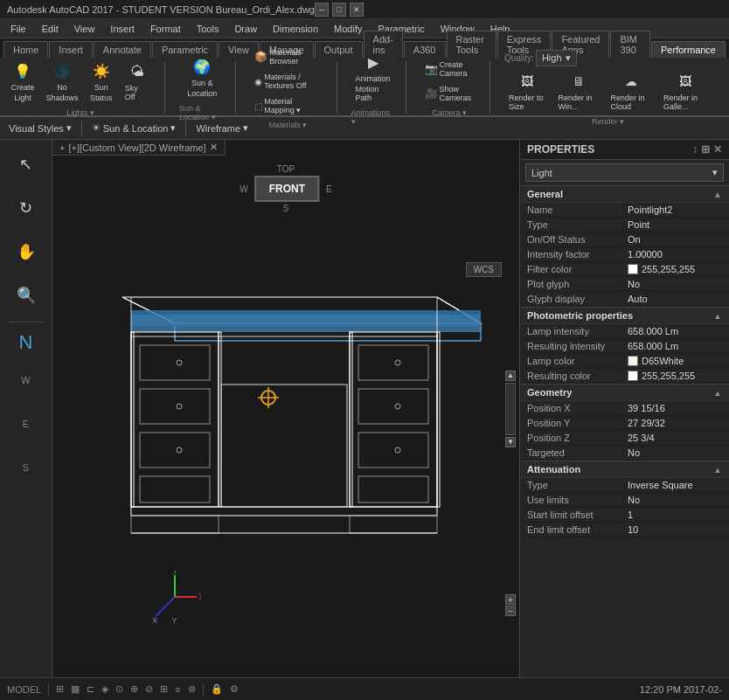  What do you see at coordinates (213, 147) in the screenshot?
I see `viewport-close-icon: ✕` at bounding box center [213, 147].